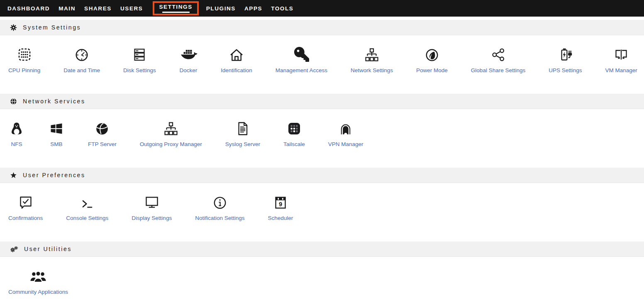 Image resolution: width=644 pixels, height=300 pixels. What do you see at coordinates (281, 204) in the screenshot?
I see `svg-text: 9` at bounding box center [281, 204].